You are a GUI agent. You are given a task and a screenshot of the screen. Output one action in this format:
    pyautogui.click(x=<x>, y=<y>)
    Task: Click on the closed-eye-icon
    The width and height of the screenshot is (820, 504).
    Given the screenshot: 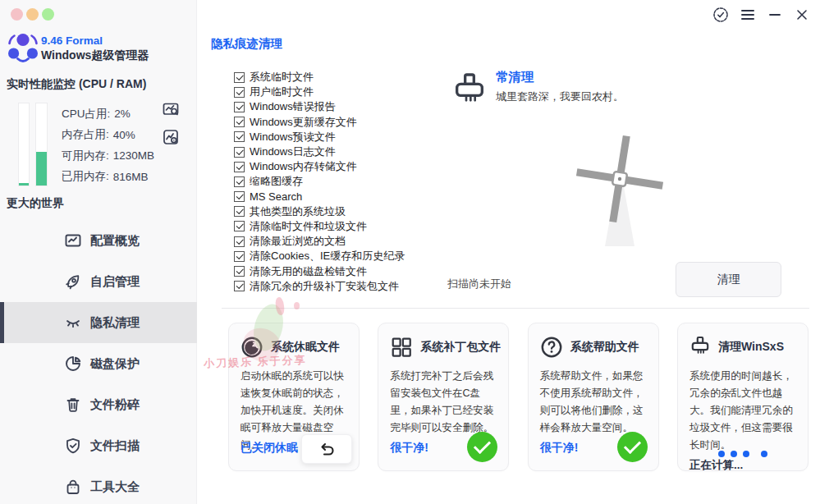 What is the action you would take?
    pyautogui.click(x=73, y=323)
    